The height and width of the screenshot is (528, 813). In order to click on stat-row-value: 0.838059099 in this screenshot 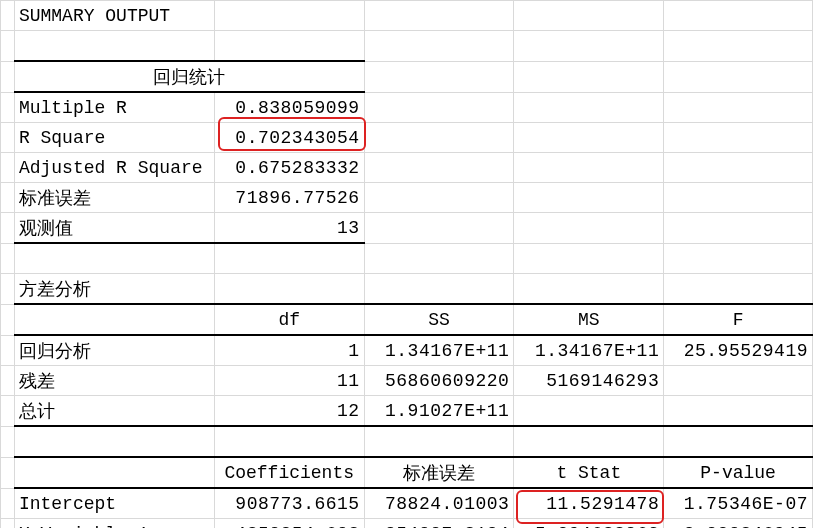, I will do `click(289, 108)`.